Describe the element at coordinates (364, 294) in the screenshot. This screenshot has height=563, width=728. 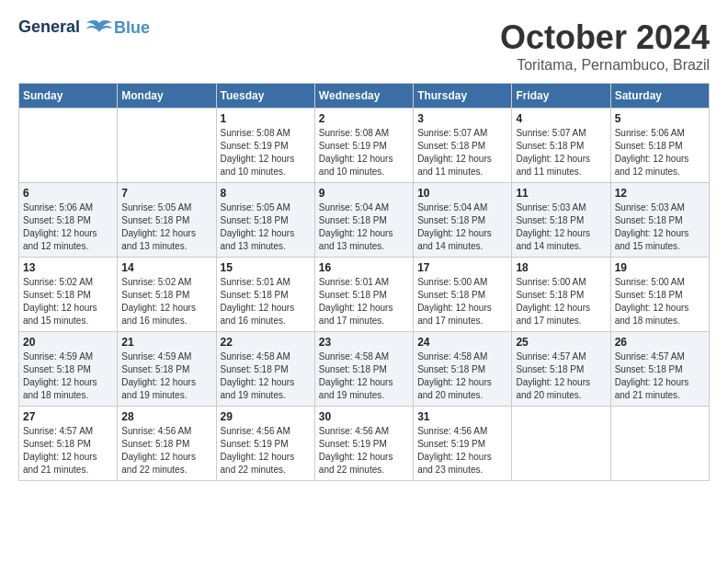
I see `calendar-week-row: 13Sunrise: 5:02 AM Sunset: 5:18 PM Dayli…` at that location.